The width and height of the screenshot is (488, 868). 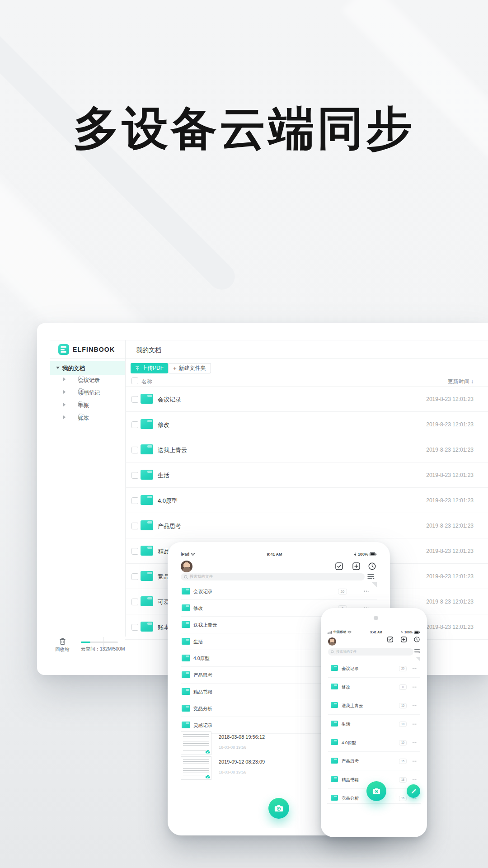 What do you see at coordinates (374, 687) in the screenshot?
I see `list-item: 修改 0` at bounding box center [374, 687].